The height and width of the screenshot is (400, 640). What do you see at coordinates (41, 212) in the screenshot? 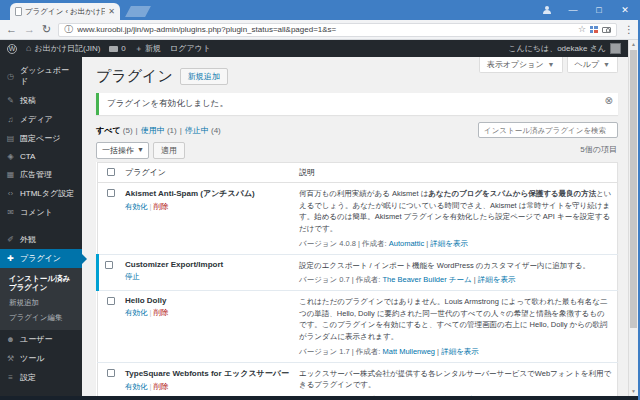
I see `sidebar-item-comments: ✉コメント` at bounding box center [41, 212].